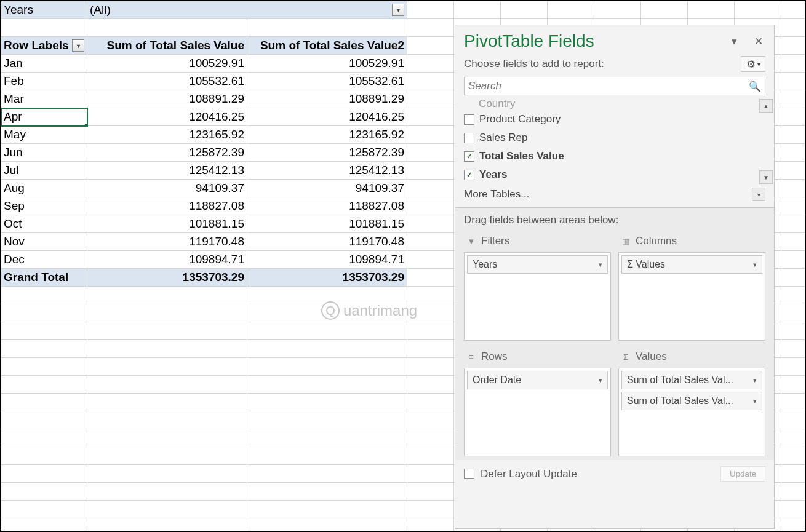 The height and width of the screenshot is (532, 806). I want to click on header-rowlabels: Row Labels▾, so click(44, 46).